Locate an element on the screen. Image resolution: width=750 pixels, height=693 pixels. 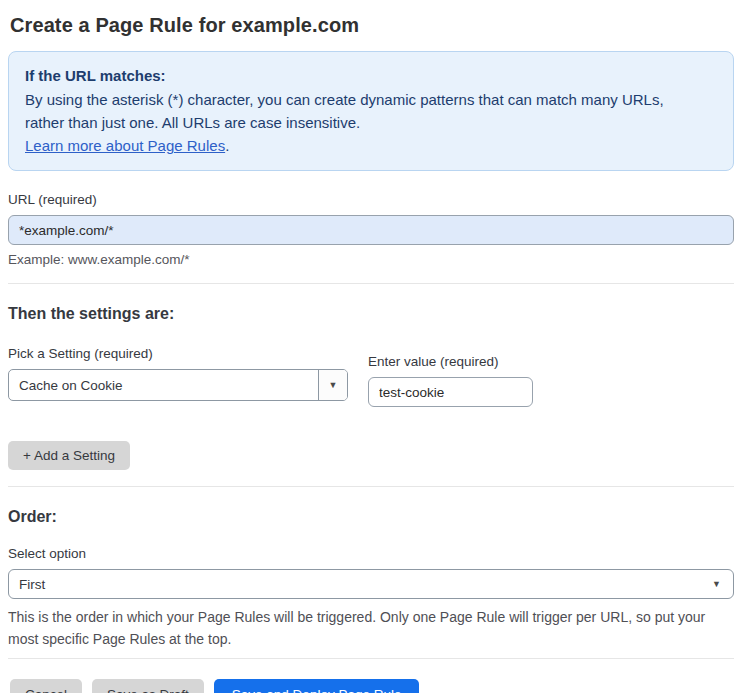
save-as-draft-button: Save as Draft is located at coordinates (148, 686).